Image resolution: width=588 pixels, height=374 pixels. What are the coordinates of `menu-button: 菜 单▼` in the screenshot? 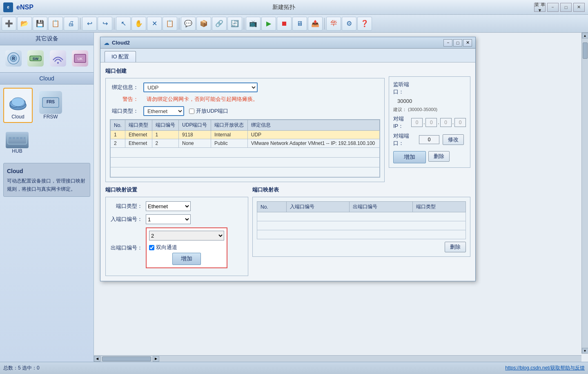 It's located at (540, 7).